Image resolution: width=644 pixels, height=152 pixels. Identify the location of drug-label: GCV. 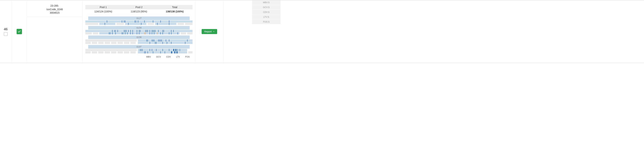
(158, 57).